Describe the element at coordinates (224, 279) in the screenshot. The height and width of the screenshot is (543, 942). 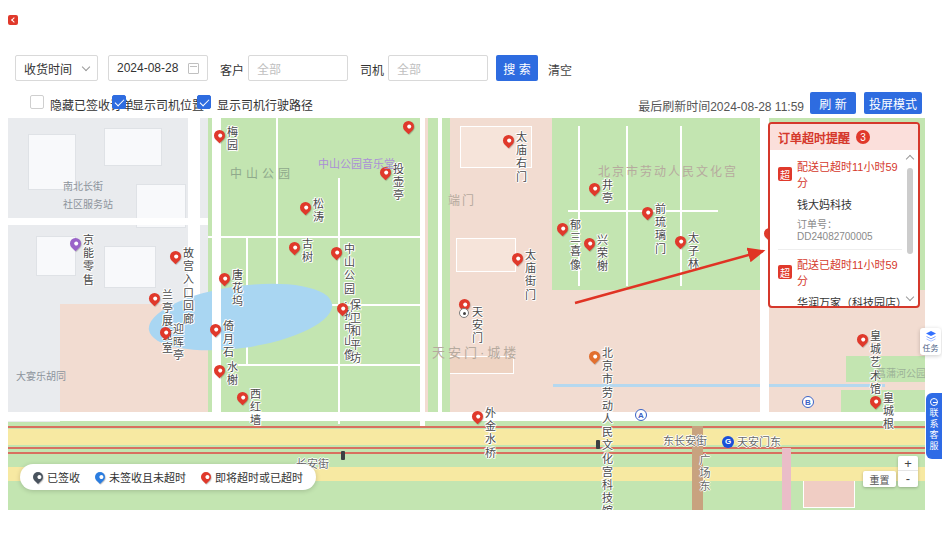
I see `map-poi: 唐花坞` at that location.